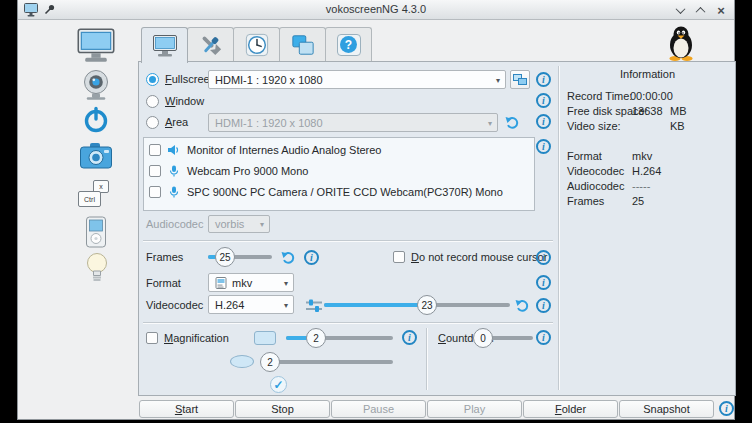 Image resolution: width=752 pixels, height=423 pixels. What do you see at coordinates (348, 322) in the screenshot?
I see `section-divider` at bounding box center [348, 322].